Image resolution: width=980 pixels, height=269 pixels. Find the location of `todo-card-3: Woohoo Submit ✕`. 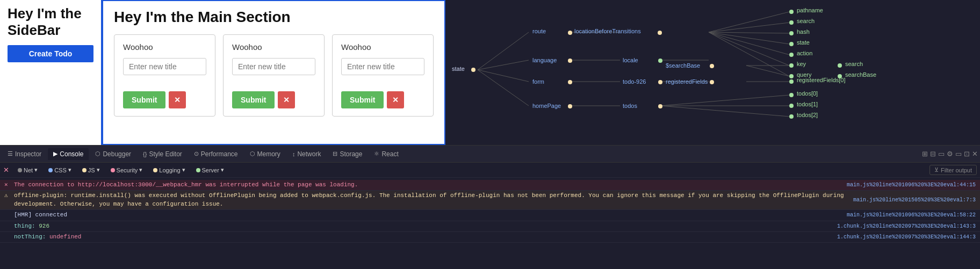

todo-card-3: Woohoo Submit ✕ is located at coordinates (383, 75).